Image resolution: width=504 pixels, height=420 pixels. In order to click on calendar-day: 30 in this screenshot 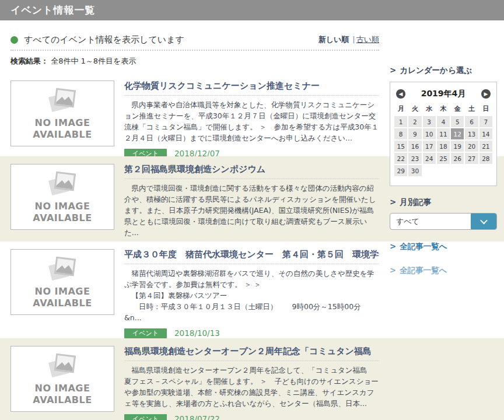, I will do `click(415, 170)`.